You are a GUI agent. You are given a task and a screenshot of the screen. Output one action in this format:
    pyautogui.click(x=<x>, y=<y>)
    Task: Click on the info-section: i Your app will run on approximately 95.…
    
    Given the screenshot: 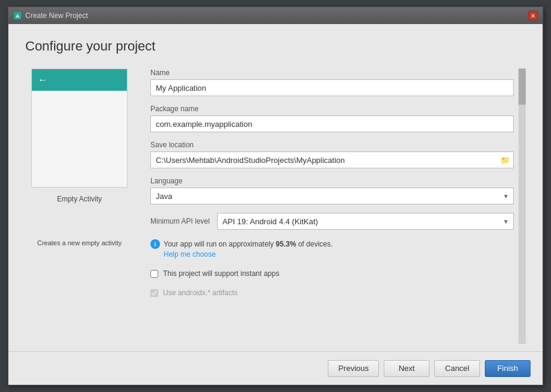 What is the action you would take?
    pyautogui.click(x=332, y=248)
    